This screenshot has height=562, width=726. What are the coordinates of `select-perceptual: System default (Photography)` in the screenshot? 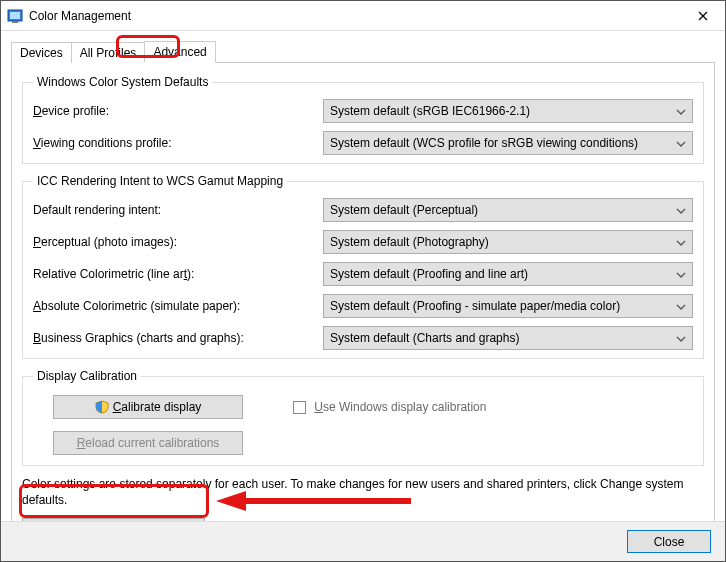 It's located at (508, 242).